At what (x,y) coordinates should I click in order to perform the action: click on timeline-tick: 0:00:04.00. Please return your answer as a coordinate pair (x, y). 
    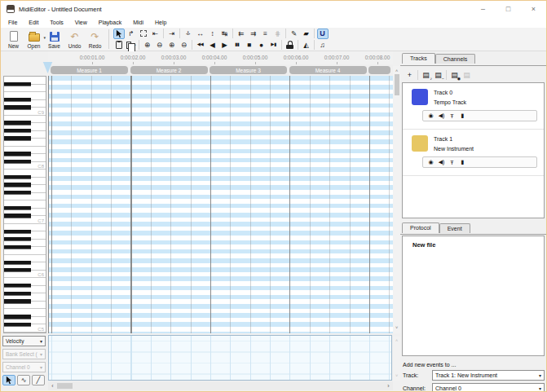
    Looking at the image, I should click on (214, 57).